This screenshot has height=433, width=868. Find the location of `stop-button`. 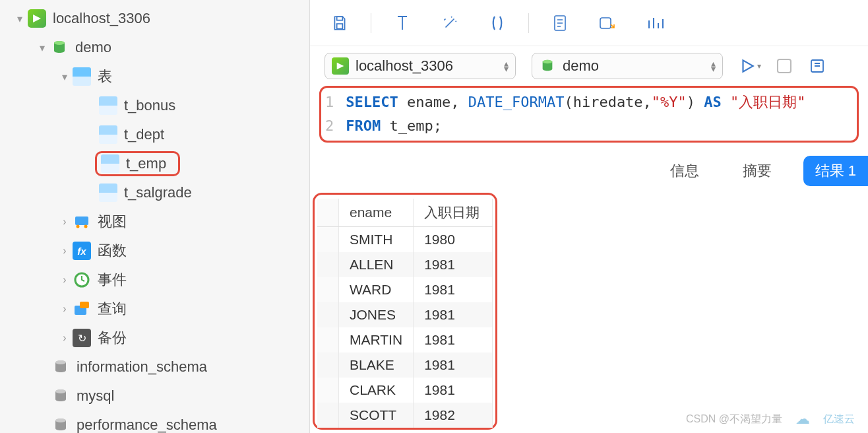

stop-button is located at coordinates (784, 66).